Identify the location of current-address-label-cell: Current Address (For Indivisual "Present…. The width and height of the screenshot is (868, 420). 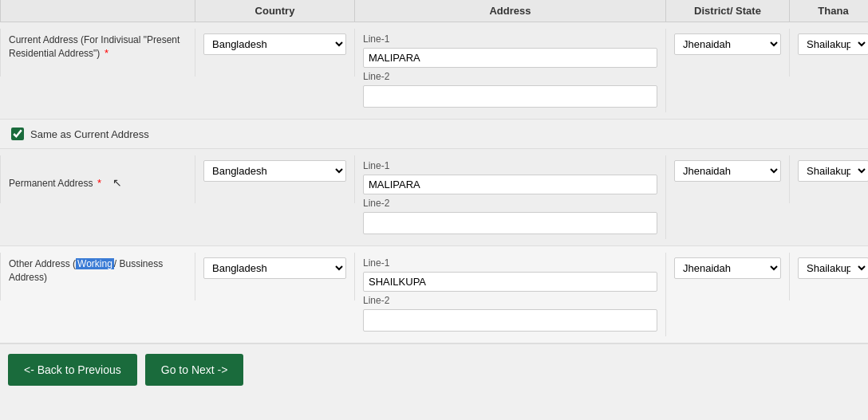
(97, 53).